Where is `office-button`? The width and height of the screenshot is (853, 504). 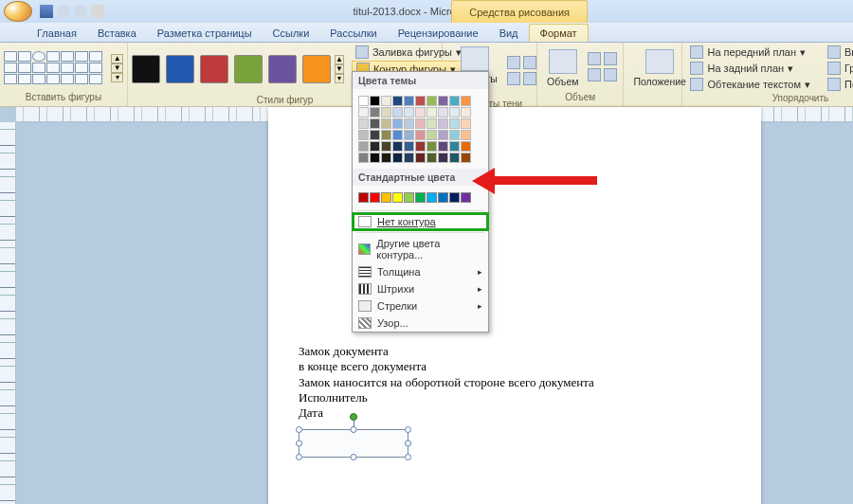 office-button is located at coordinates (18, 11).